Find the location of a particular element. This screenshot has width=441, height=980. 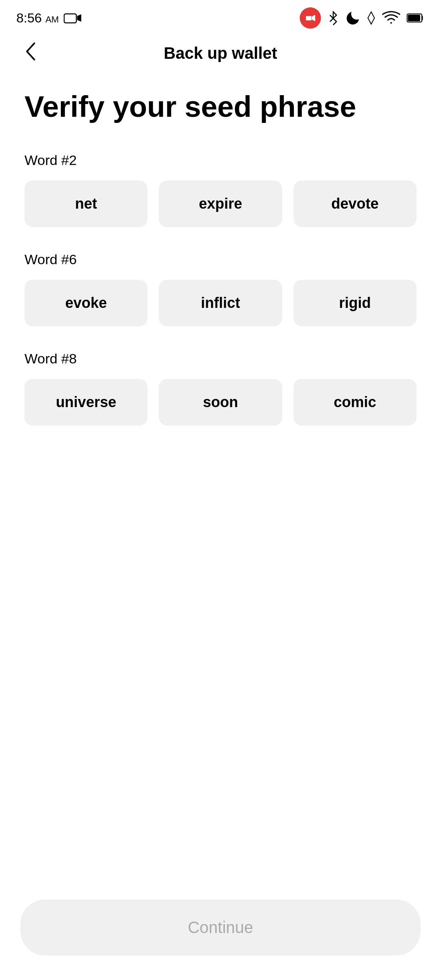

status-bar-right is located at coordinates (362, 18).